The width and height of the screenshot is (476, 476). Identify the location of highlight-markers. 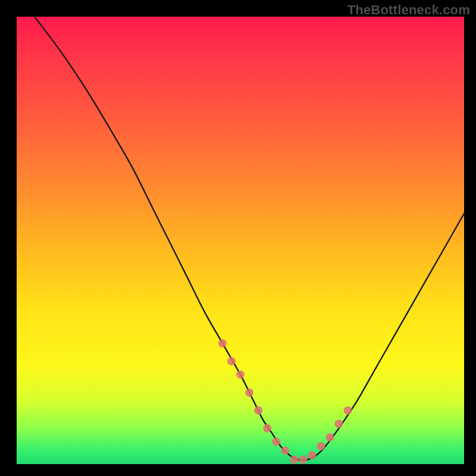
(286, 402).